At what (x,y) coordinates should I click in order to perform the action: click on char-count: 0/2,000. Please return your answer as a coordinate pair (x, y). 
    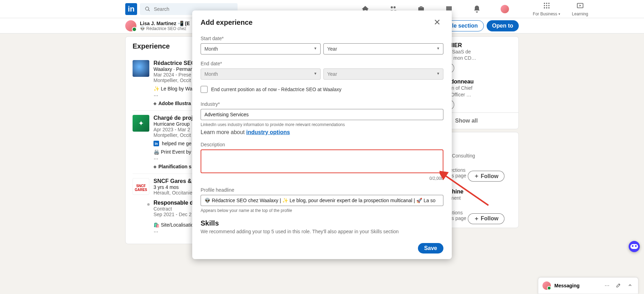
    Looking at the image, I should click on (322, 178).